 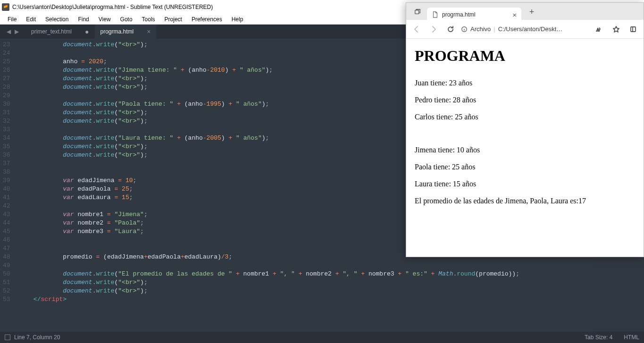 I want to click on menu-file: File, so click(x=12, y=19).